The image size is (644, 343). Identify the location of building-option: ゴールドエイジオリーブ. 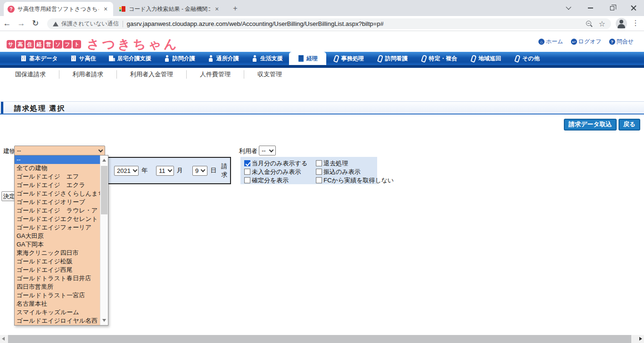
(58, 202).